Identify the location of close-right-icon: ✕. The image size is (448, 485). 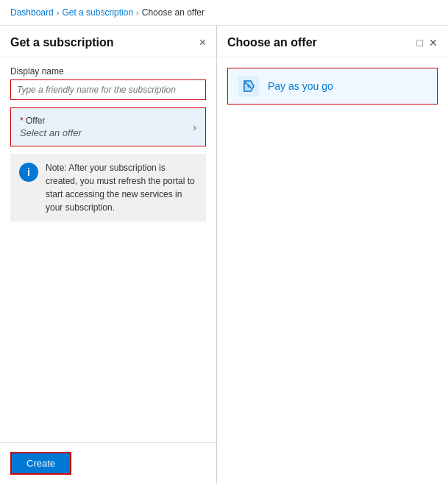
(433, 43).